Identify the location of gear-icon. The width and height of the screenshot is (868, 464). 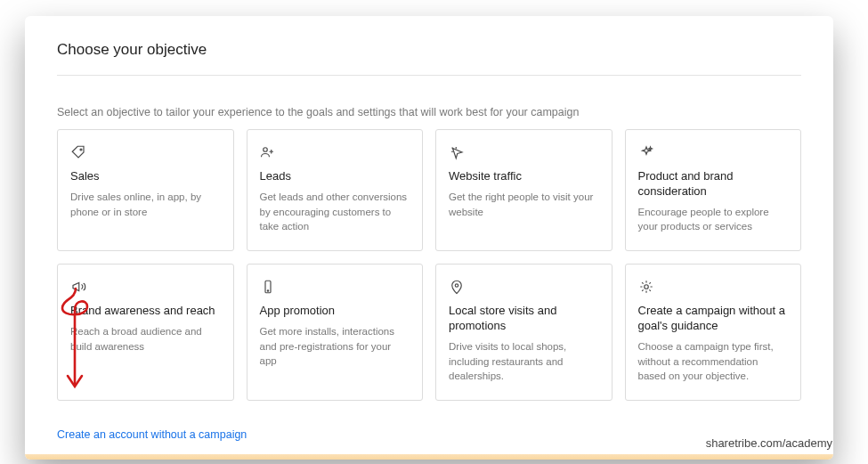
(714, 287).